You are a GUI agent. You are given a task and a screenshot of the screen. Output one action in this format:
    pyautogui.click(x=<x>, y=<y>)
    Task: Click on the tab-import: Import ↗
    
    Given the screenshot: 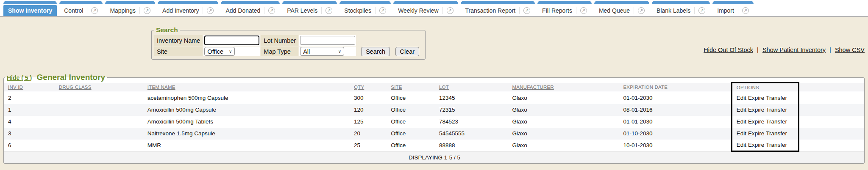 What is the action you would take?
    pyautogui.click(x=733, y=8)
    